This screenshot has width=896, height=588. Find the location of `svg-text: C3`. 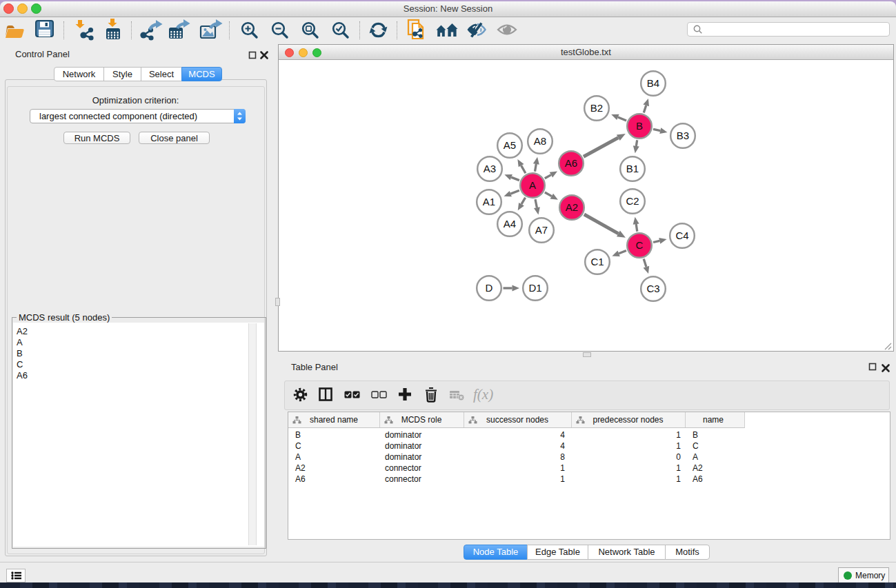

svg-text: C3 is located at coordinates (653, 288).